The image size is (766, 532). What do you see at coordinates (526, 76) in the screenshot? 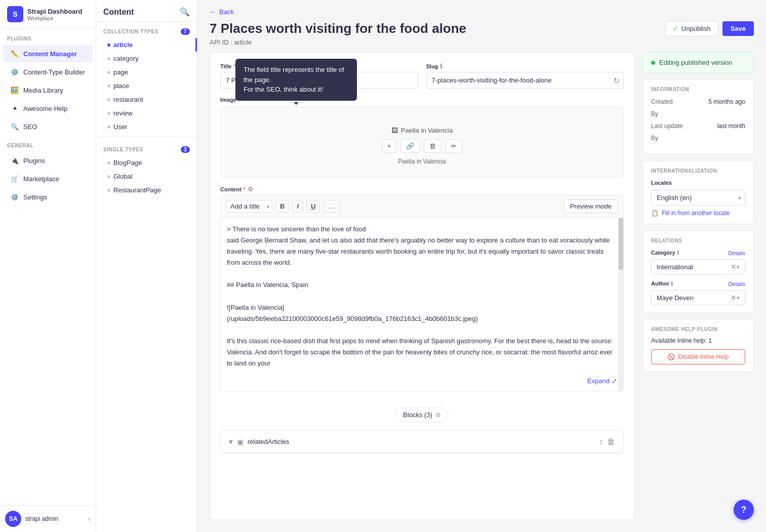
I see `slug-group: Slug ℹ ↻` at bounding box center [526, 76].